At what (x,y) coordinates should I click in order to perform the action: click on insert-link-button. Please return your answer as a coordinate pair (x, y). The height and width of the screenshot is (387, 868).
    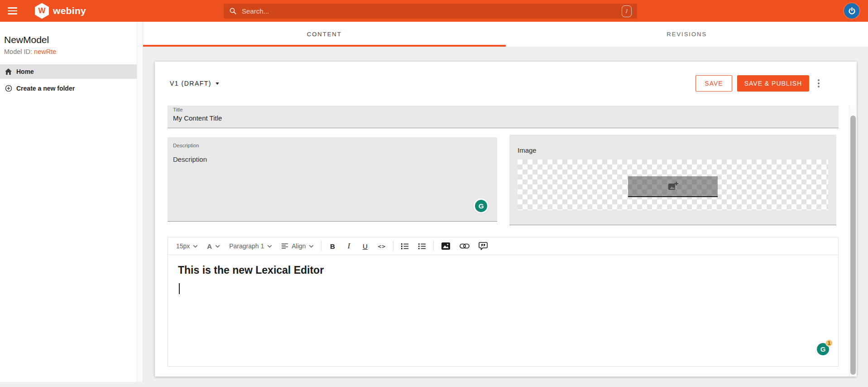
    Looking at the image, I should click on (465, 246).